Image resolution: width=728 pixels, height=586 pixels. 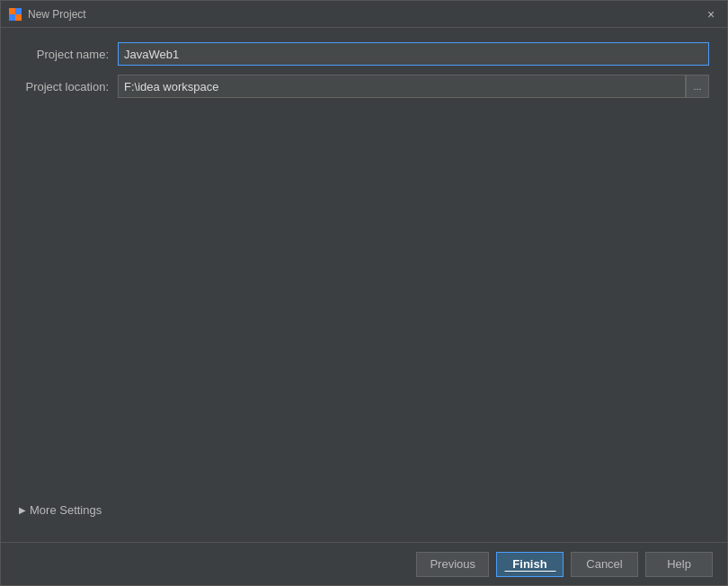 I want to click on help-button: Help, so click(x=679, y=564).